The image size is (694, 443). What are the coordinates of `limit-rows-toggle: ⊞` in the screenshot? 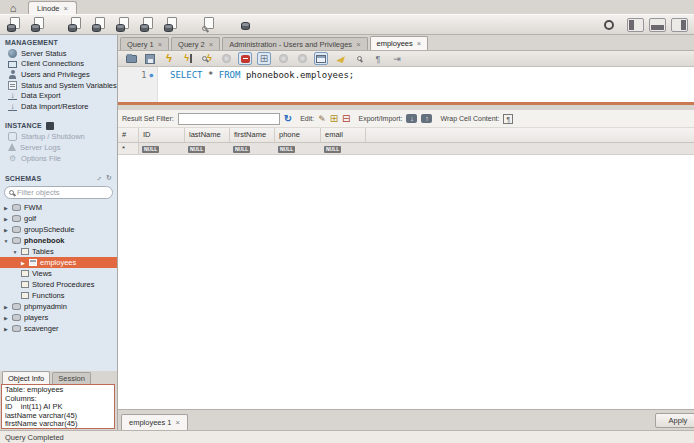 It's located at (264, 58).